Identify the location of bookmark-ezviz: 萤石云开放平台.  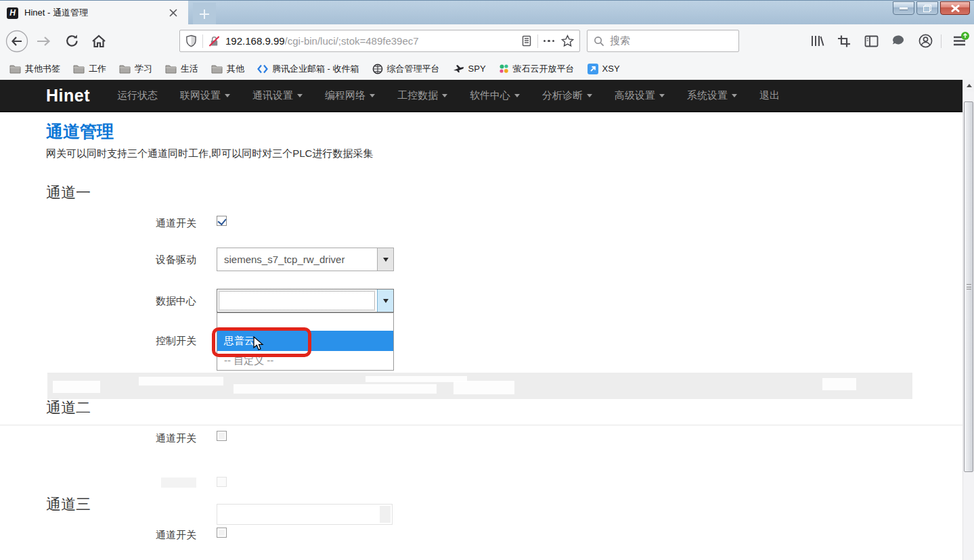
(537, 69).